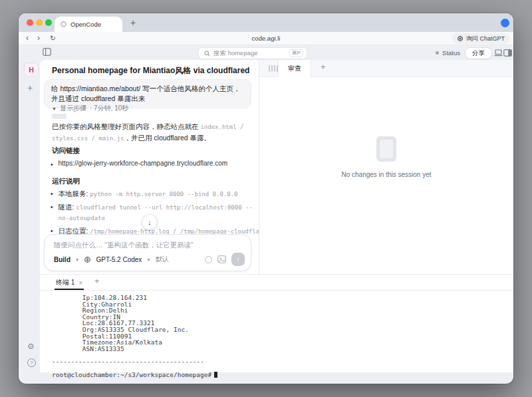 This screenshot has height=397, width=532. What do you see at coordinates (209, 259) in the screenshot?
I see `record-circle-icon` at bounding box center [209, 259].